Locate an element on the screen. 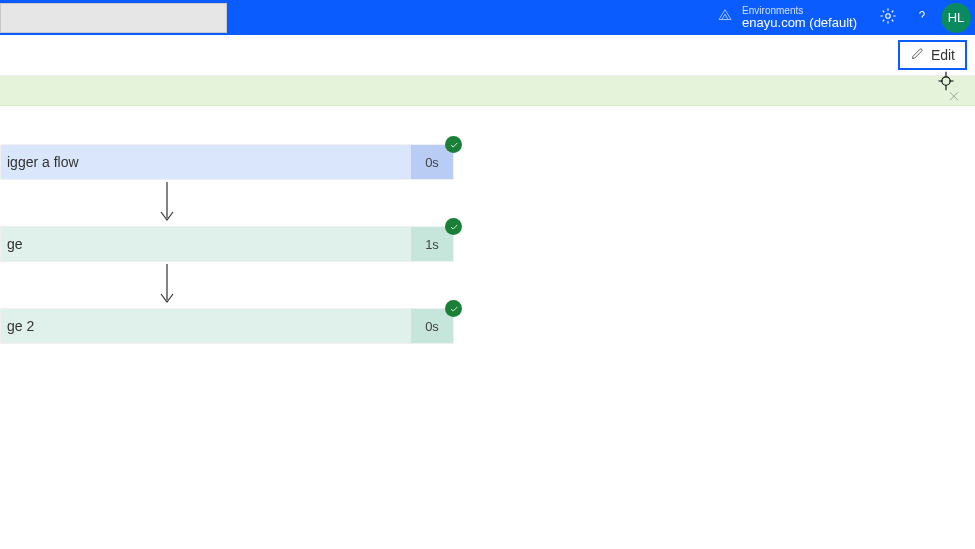 The width and height of the screenshot is (975, 549). step-label: igger a flow is located at coordinates (43, 162).